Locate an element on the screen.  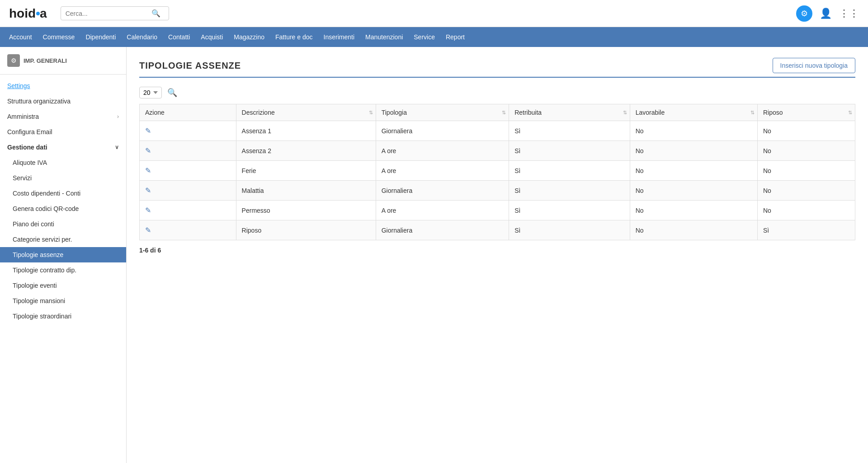
table-toolbar: 20 🔍 is located at coordinates (497, 93).